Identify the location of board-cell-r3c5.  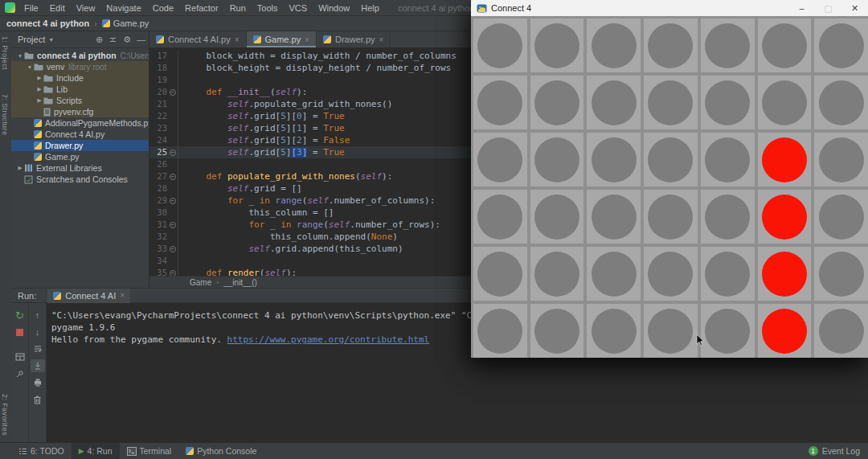
(784, 217).